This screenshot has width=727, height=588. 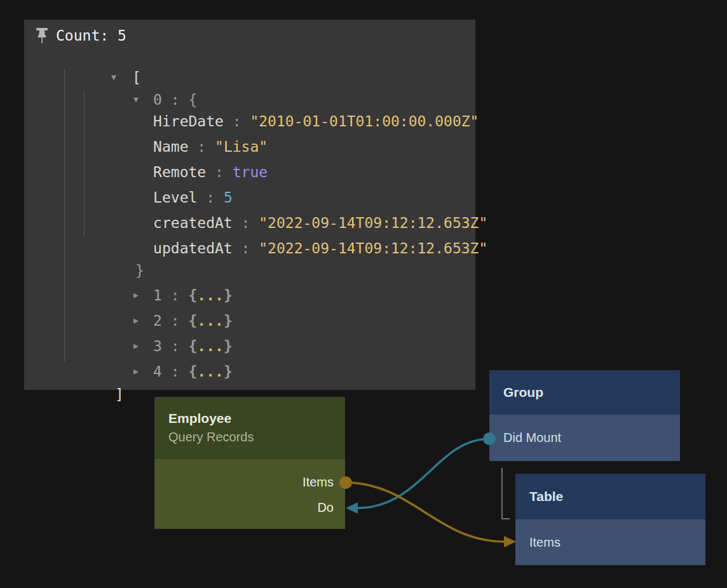 I want to click on field-value: "2010-01-01T01:00:00.000Z", so click(x=364, y=121).